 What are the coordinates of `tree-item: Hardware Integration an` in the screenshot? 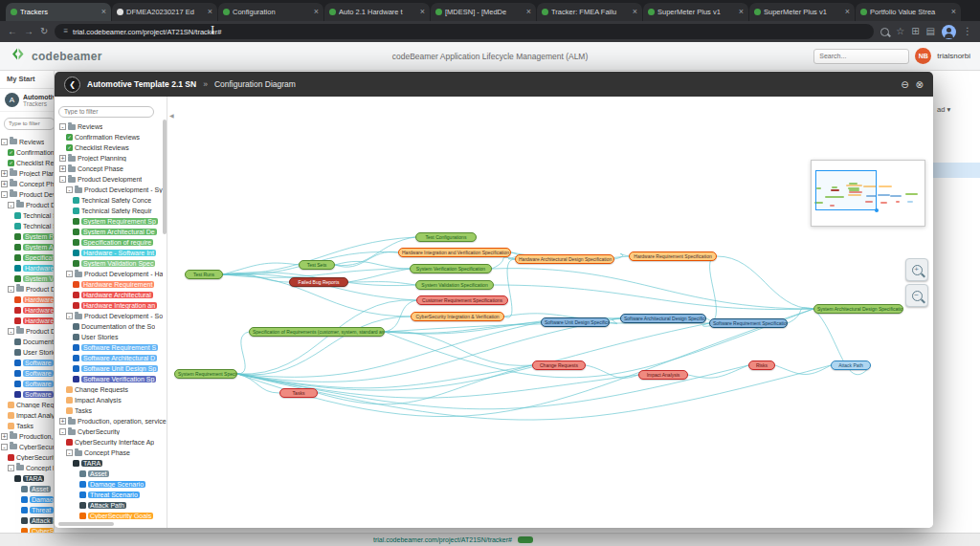 It's located at (113, 306).